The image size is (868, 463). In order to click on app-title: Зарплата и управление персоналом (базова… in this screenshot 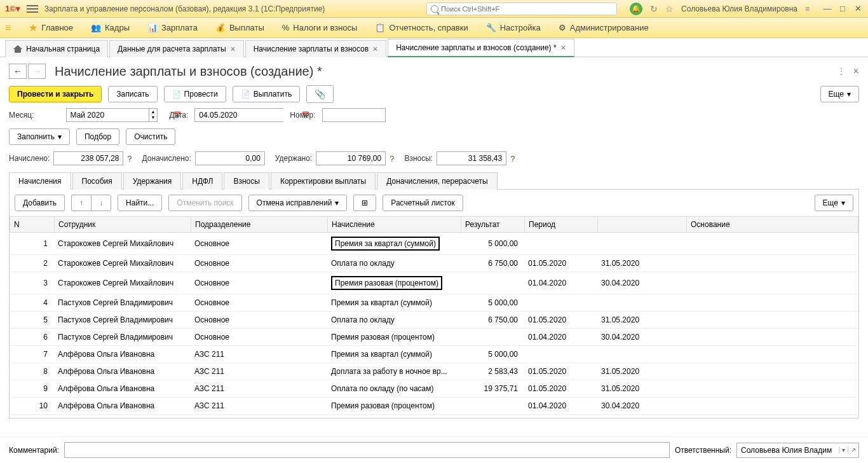, I will do `click(185, 9)`.